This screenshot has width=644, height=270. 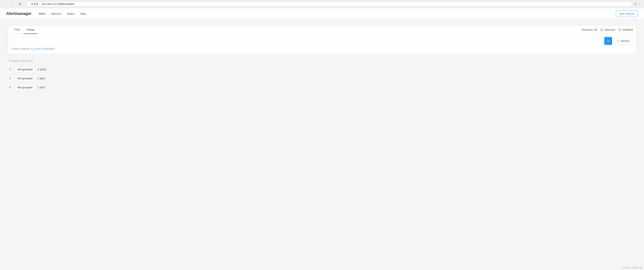 What do you see at coordinates (42, 69) in the screenshot?
I see `group-count-0: 3 alerts` at bounding box center [42, 69].